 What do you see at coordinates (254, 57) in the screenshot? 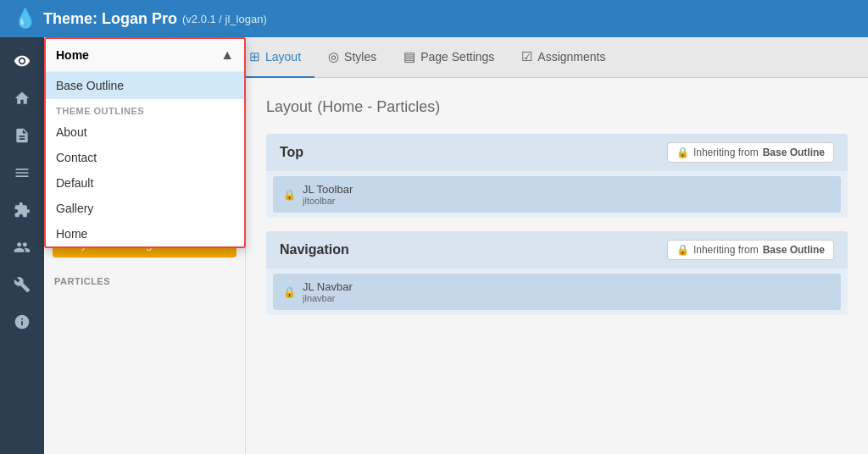
I see `layout-tab-icon: ⊞` at bounding box center [254, 57].